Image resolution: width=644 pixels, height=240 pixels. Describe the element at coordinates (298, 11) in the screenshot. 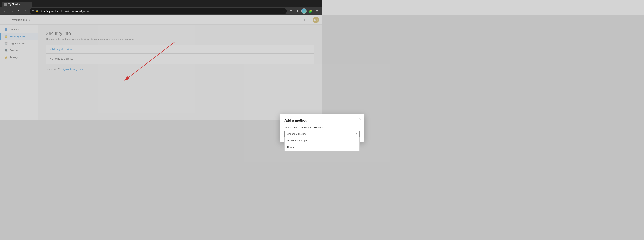

I see `downloads-icon-btn: ⬇` at that location.